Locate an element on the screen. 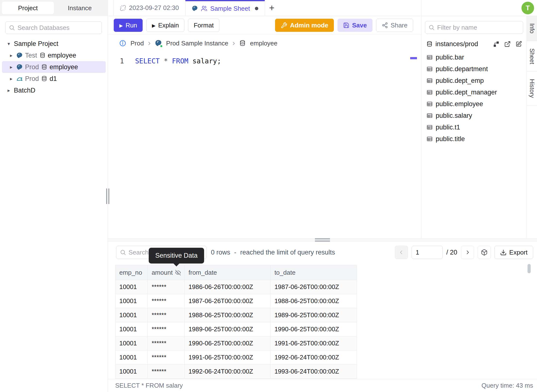 Image resolution: width=537 pixels, height=392 pixels. tree-row: ▸ Prod employee is located at coordinates (54, 67).